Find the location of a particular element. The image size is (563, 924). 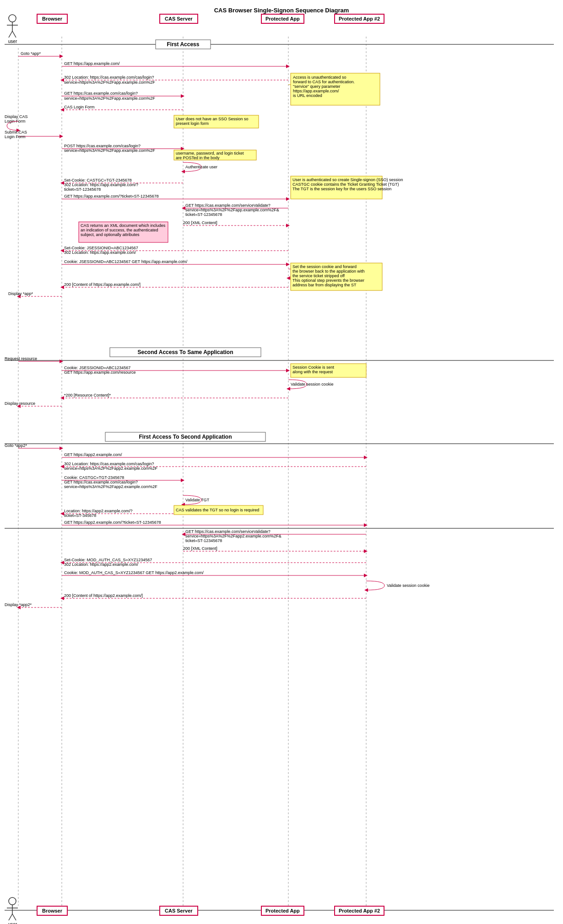

svg-text:service=https%3A%2F%2Fapp2.exa: service=https%3A%2F%2Fapp2.example.com%2… is located at coordinates (111, 487).